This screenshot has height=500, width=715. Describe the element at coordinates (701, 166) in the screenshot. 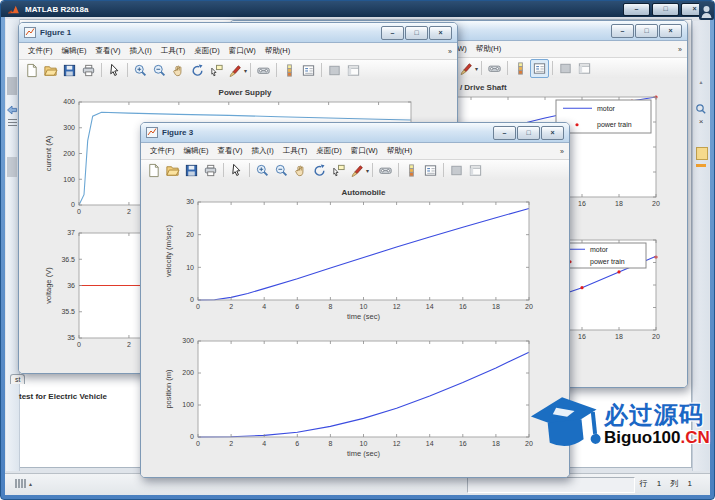

I see `highlight-marker-icon` at that location.